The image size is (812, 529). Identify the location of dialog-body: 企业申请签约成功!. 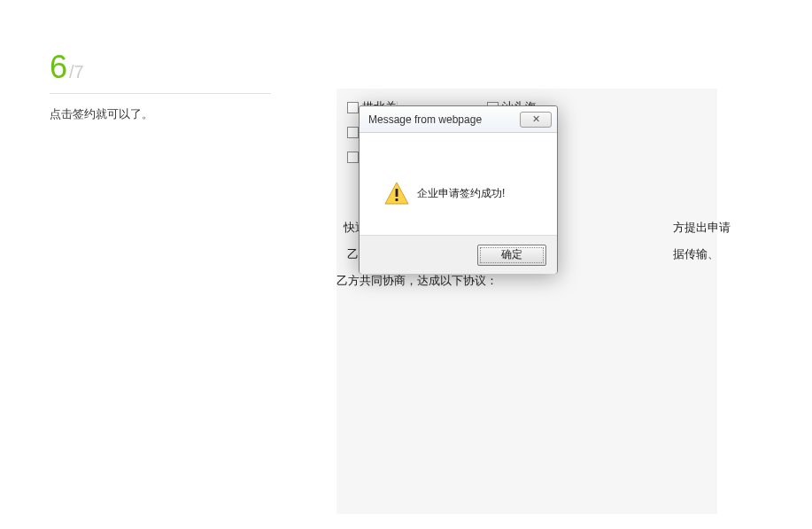
(459, 184).